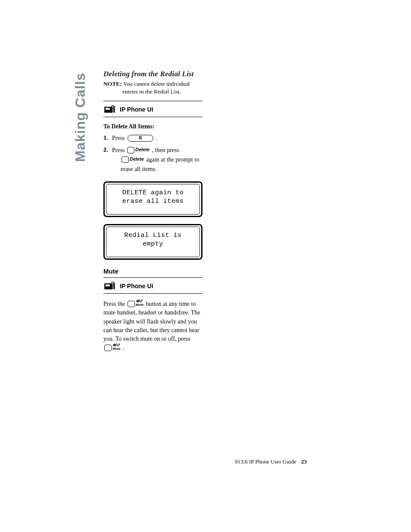 Image resolution: width=411 pixels, height=532 pixels. Describe the element at coordinates (153, 138) in the screenshot. I see `step-1: Press R .` at that location.